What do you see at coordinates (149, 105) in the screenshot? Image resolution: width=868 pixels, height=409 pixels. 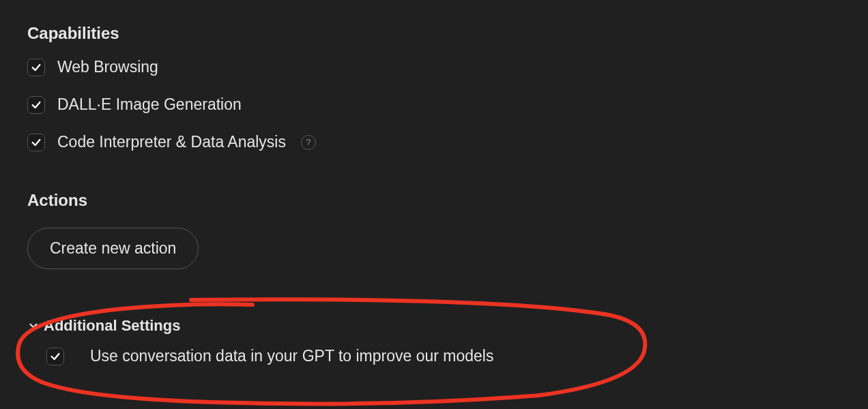 I see `capability-label: DALL·E Image Generation` at bounding box center [149, 105].